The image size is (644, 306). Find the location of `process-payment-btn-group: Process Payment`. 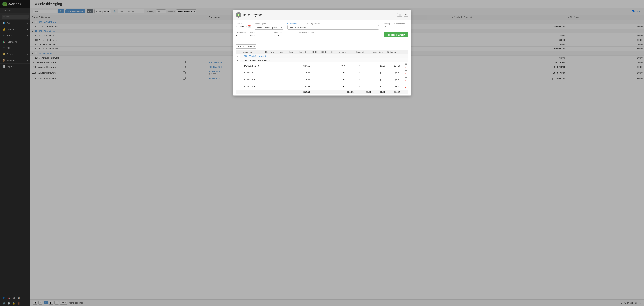

process-payment-btn-group: Process Payment is located at coordinates (396, 35).